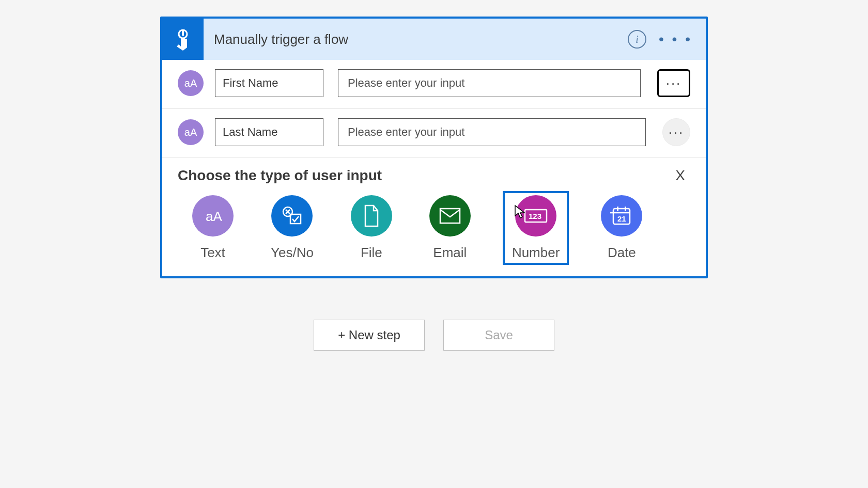 This screenshot has height=488, width=868. I want to click on type-label: Text, so click(213, 253).